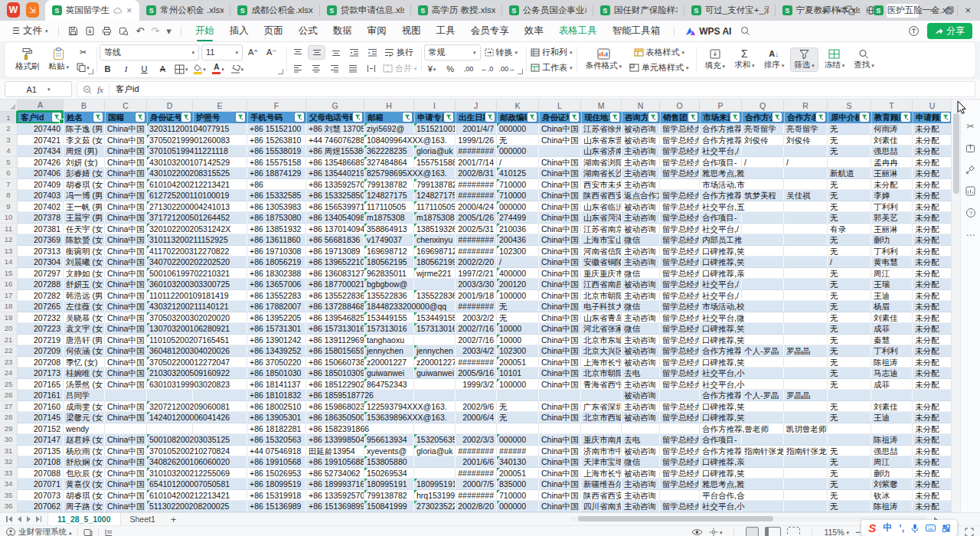 The height and width of the screenshot is (536, 980). I want to click on cell-G5: +86 1354866895, so click(335, 162).